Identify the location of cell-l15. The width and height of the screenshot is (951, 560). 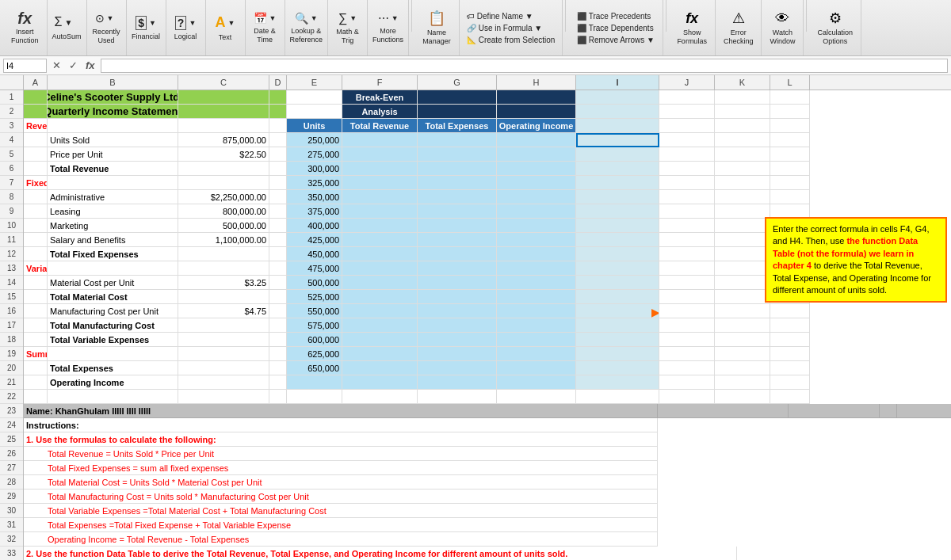
(790, 297).